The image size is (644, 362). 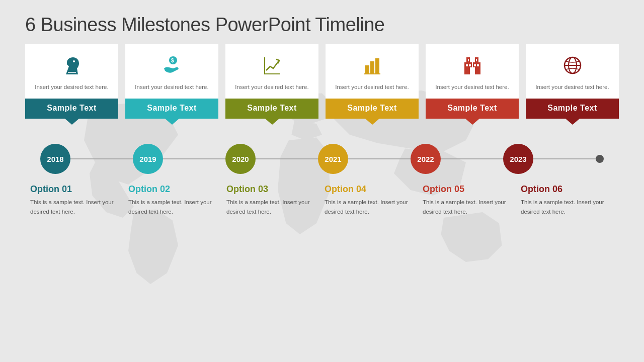 I want to click on card-6: Insert your desired text here. Sample Te…, so click(x=573, y=81).